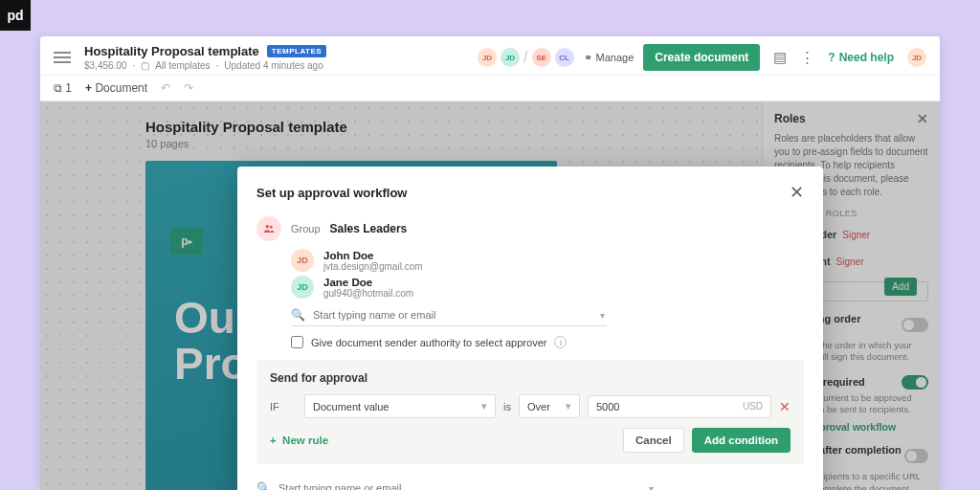 The width and height of the screenshot is (980, 490). I want to click on field-select: Document value▾, so click(400, 406).